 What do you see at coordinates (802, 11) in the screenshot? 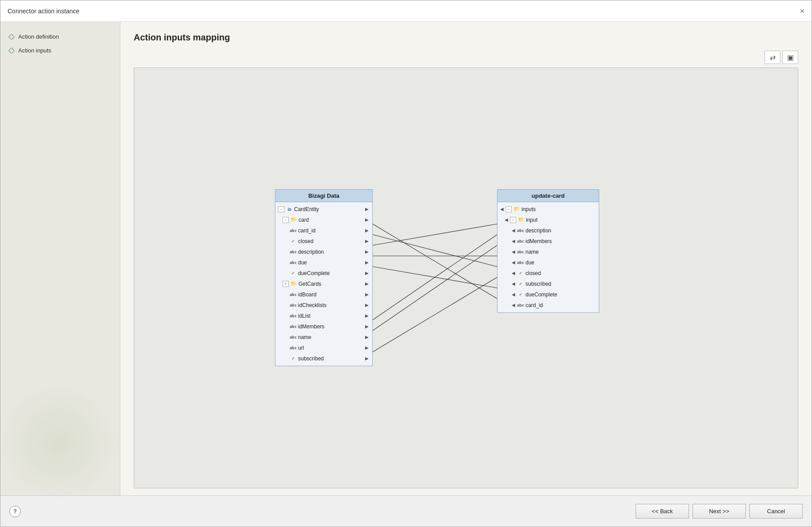
I see `close-button: ×` at bounding box center [802, 11].